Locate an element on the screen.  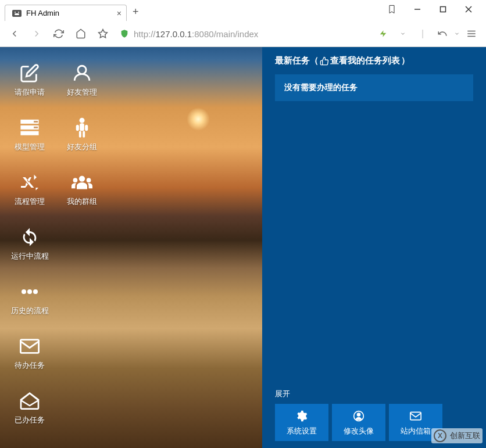
url-text: http://127.0.0.1:8080/main/index is located at coordinates (196, 34).